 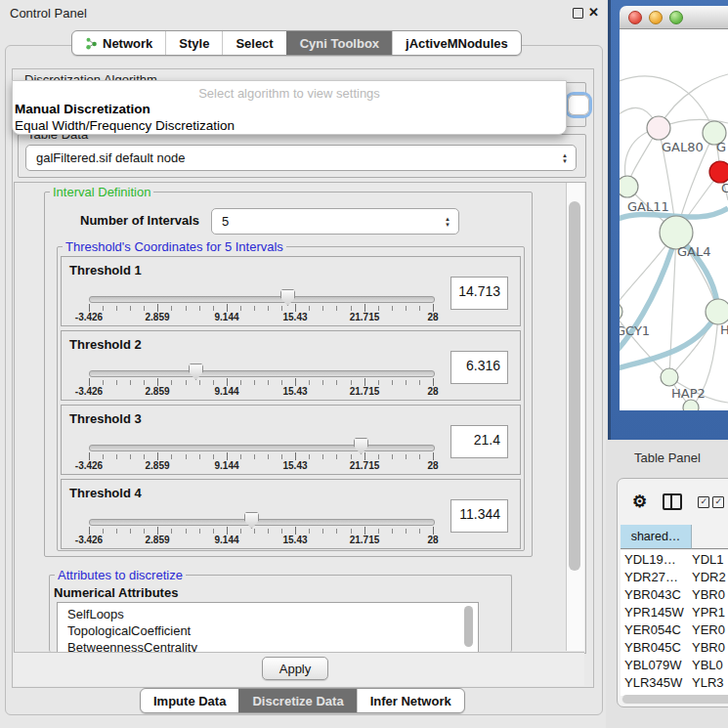 What do you see at coordinates (565, 158) in the screenshot?
I see `combo-updown-icon: ▲ ▼` at bounding box center [565, 158].